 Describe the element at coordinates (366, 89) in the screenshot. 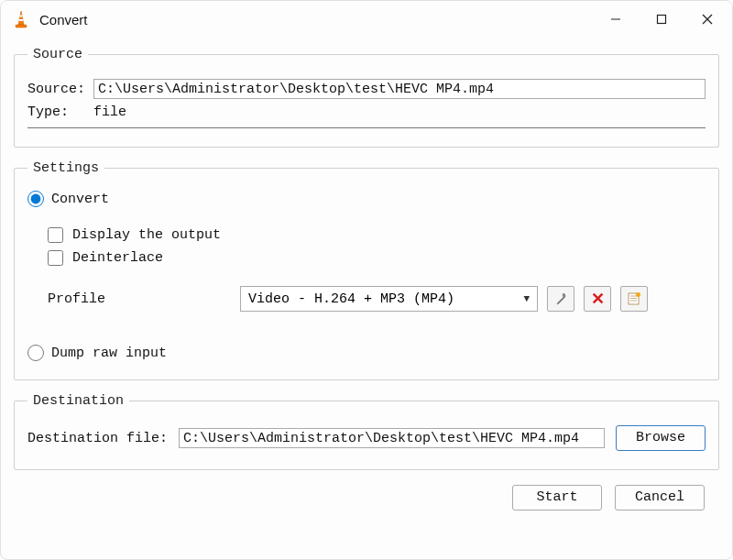

I see `source-row: Source:` at that location.